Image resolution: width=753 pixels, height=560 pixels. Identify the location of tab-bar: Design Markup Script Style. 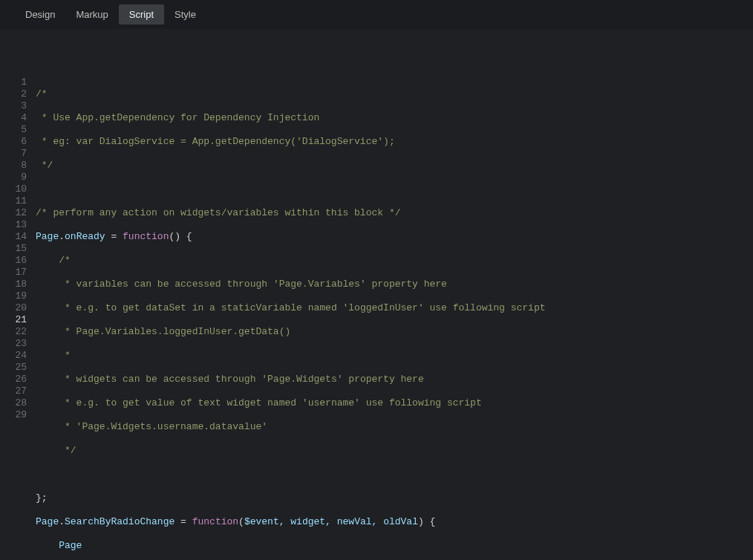
(376, 15).